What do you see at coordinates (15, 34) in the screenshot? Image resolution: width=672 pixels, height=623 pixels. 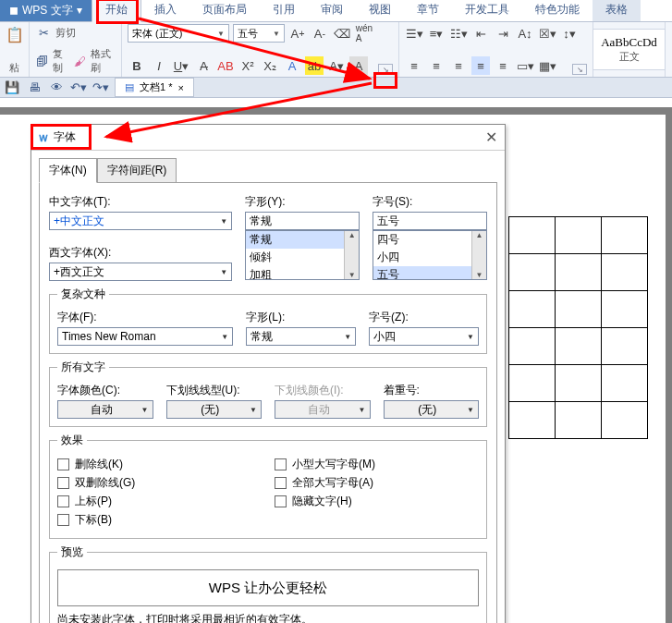 I see `paste-icon: 📋` at bounding box center [15, 34].